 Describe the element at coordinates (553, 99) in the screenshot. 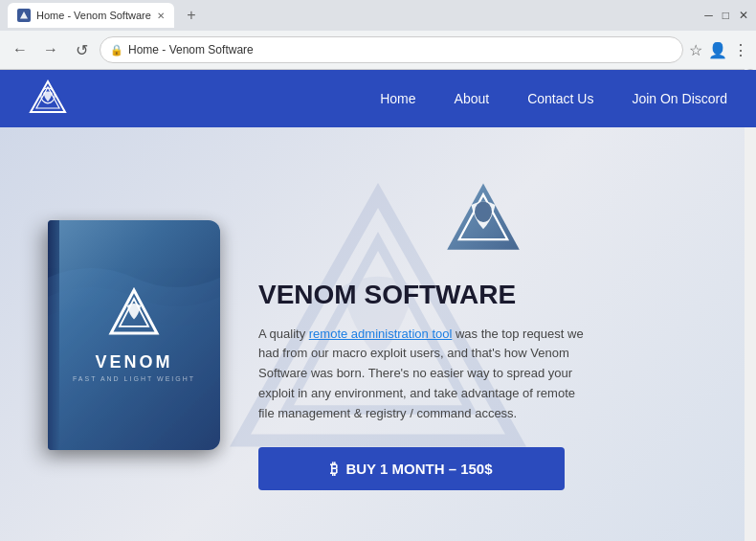

I see `site-nav: Home About Contact Us Join On Discord` at that location.